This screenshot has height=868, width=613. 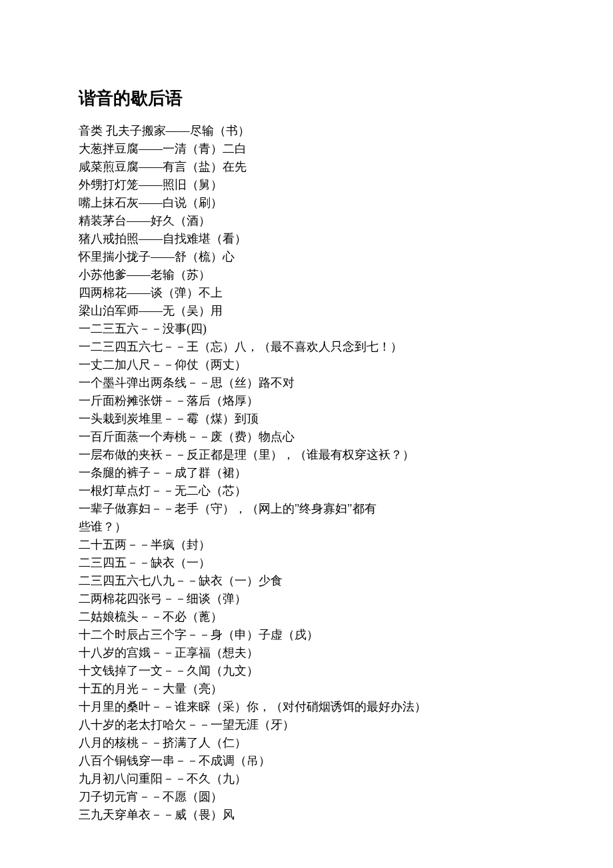 What do you see at coordinates (306, 581) in the screenshot?
I see `document-line: 二三四五六七八九－－缺衣（一）少食` at bounding box center [306, 581].